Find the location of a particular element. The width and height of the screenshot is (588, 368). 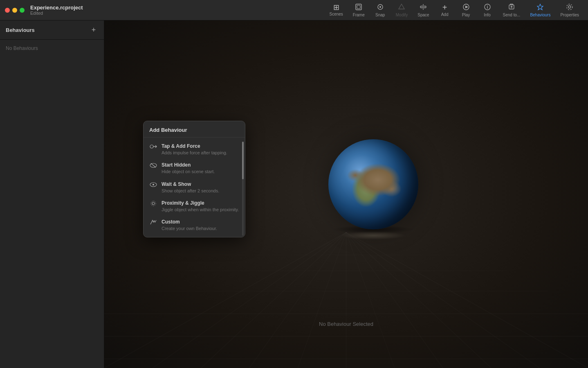

scenes-label: Scenes is located at coordinates (336, 14).